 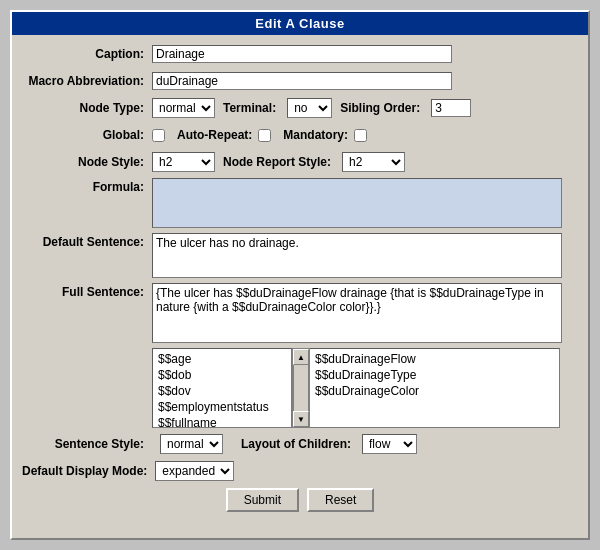 What do you see at coordinates (357, 313) in the screenshot?
I see `full-sentence-textarea: {The ulcer has $$duDrainageFlow drainage…` at bounding box center [357, 313].